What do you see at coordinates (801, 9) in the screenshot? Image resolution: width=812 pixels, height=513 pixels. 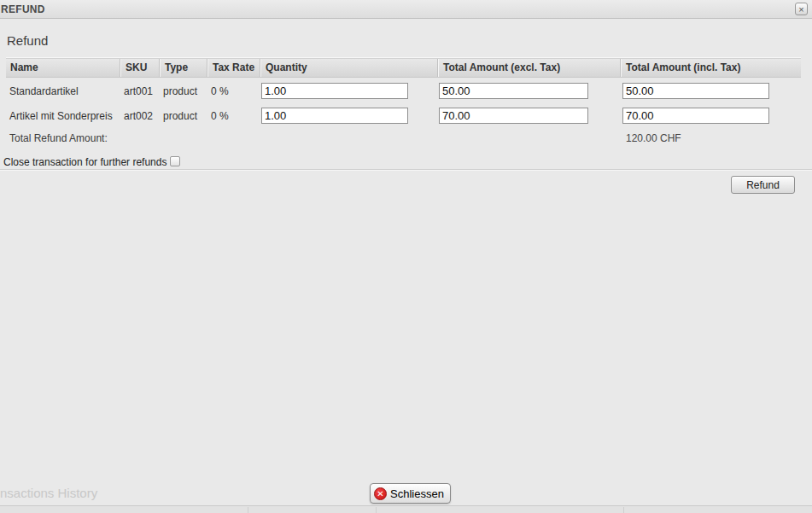 I see `close-icon: ×` at bounding box center [801, 9].